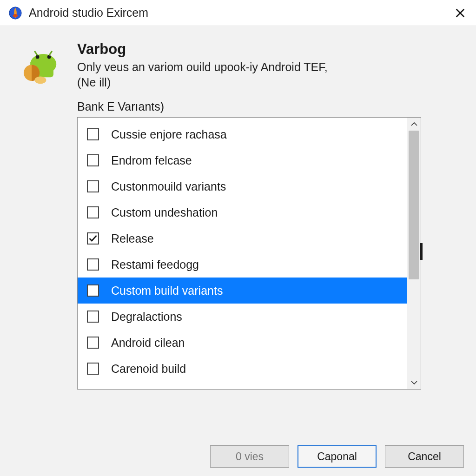  I want to click on list-item: Cussie enjore rachasa, so click(242, 134).